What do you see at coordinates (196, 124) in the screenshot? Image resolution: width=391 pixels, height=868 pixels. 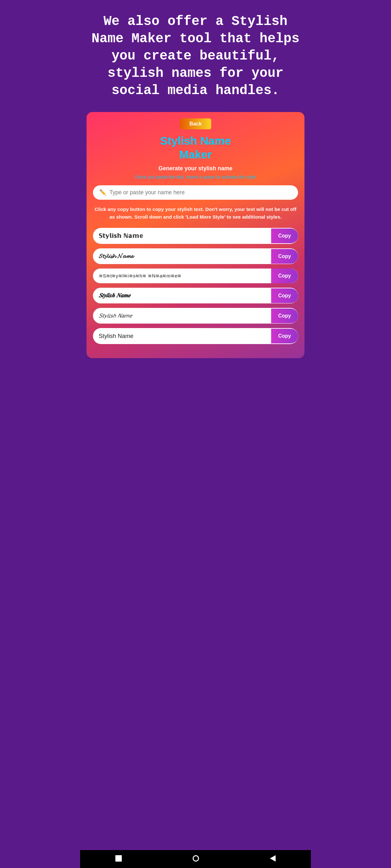 I see `back-button-row: Back` at bounding box center [196, 124].